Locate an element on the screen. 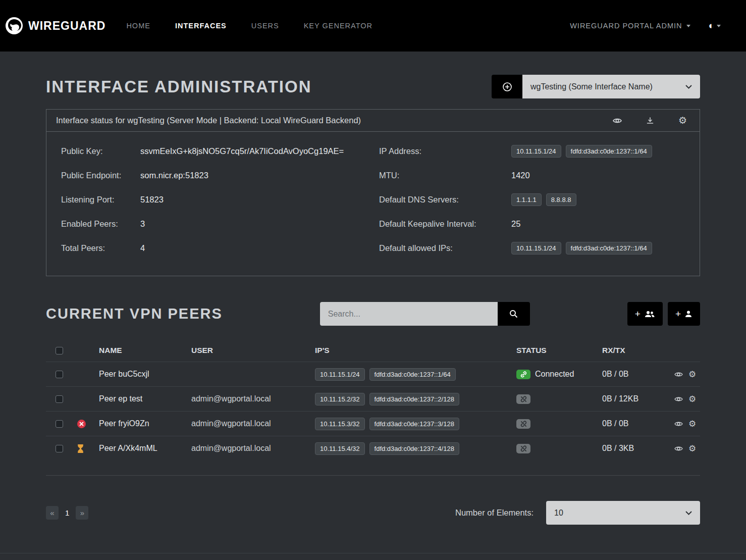 This screenshot has width=746, height=560. ip-badge: 10.11.15.2/32 is located at coordinates (340, 399).